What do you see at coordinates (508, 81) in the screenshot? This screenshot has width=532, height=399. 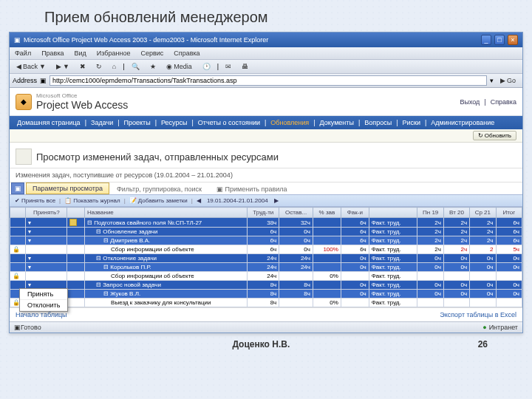 I see `go-button: ▶ Go` at bounding box center [508, 81].